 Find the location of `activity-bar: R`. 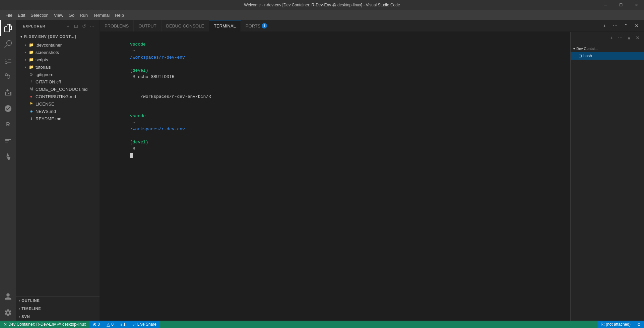

activity-bar: R is located at coordinates (8, 170).